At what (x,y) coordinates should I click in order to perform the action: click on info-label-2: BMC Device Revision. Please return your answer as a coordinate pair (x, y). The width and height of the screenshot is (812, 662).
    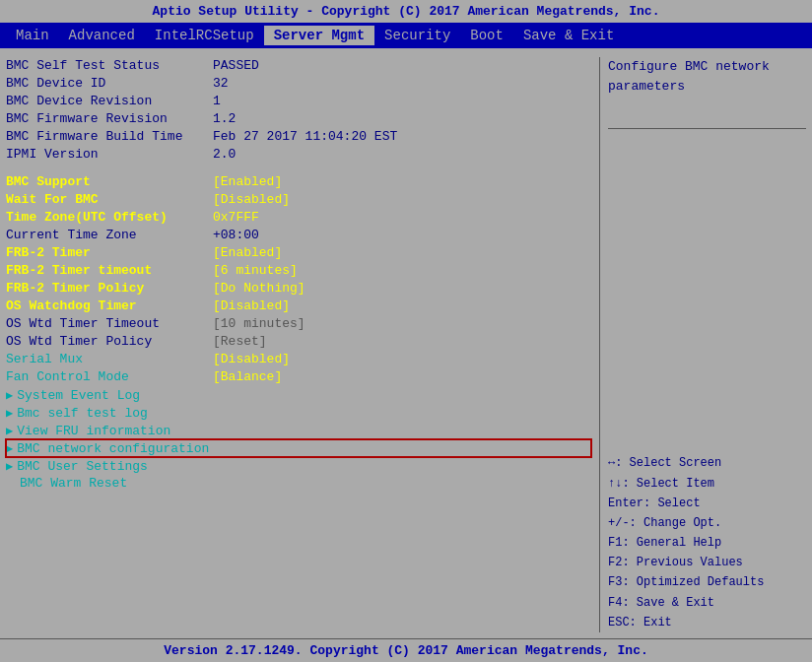
    Looking at the image, I should click on (109, 101).